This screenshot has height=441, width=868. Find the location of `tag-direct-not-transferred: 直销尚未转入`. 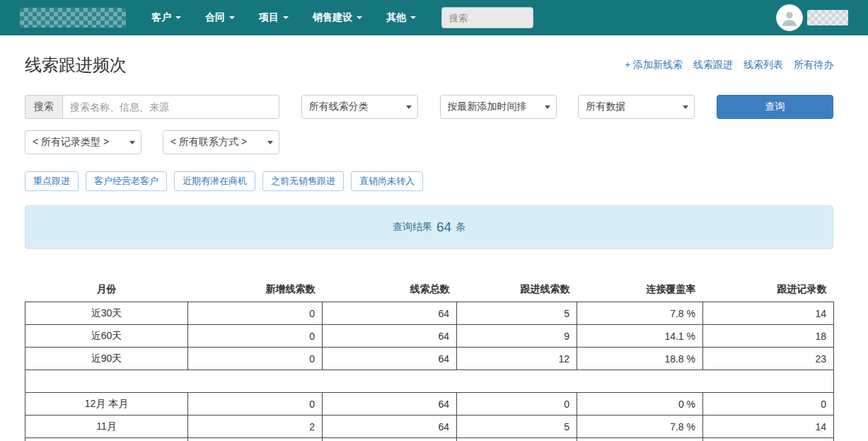

tag-direct-not-transferred: 直销尚未转入 is located at coordinates (387, 181).